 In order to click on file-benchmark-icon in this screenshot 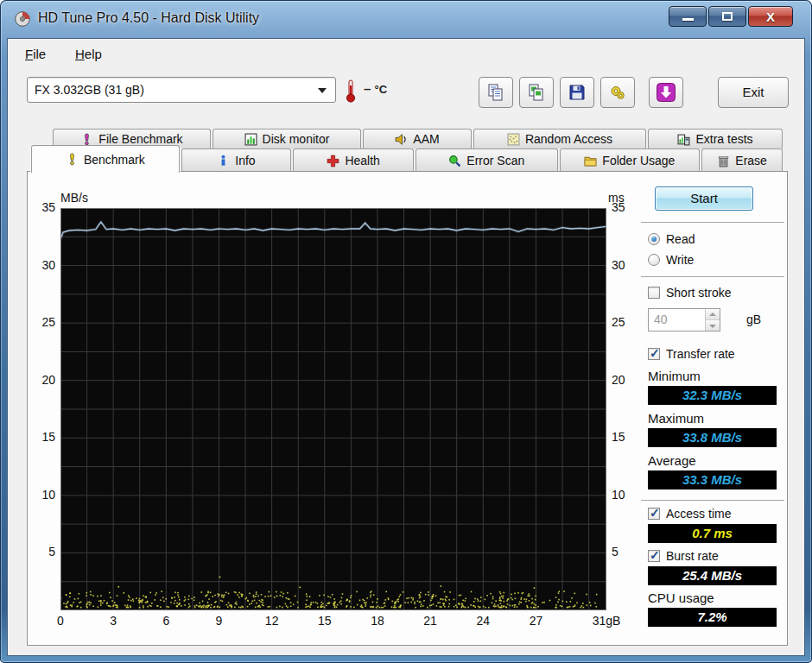, I will do `click(86, 140)`.